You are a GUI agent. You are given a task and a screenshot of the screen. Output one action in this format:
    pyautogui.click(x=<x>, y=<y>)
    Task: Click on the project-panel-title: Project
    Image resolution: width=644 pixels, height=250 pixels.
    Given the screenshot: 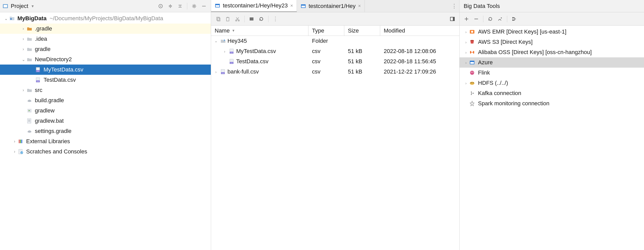 What is the action you would take?
    pyautogui.click(x=19, y=6)
    